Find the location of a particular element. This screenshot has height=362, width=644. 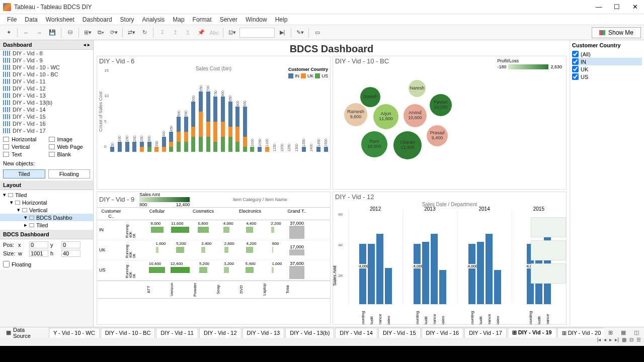

bubble-ramesh: Ramesh9,600 is located at coordinates (356, 115).